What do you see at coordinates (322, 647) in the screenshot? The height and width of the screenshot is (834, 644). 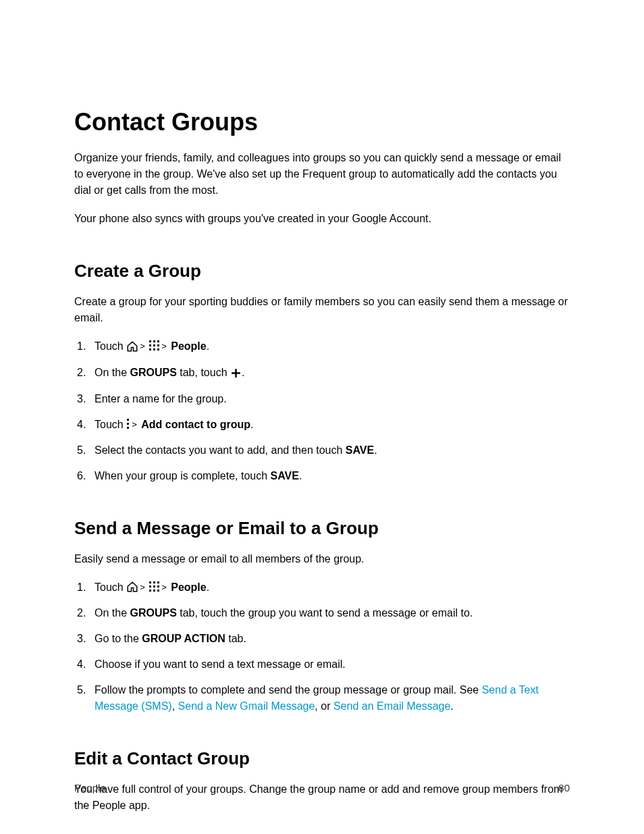 I see `send-steps: Touch > > People. On the GROUPS tab, tou…` at bounding box center [322, 647].